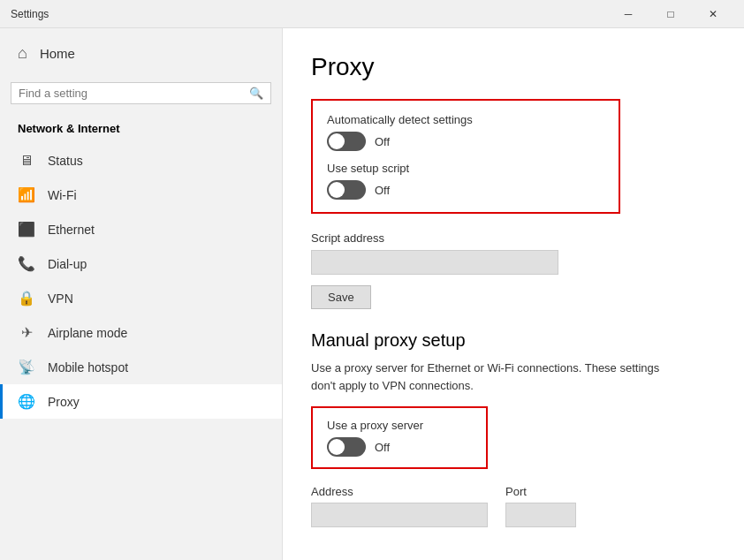 The image size is (744, 560). I want to click on window-controls: ─ □ ✕, so click(671, 14).